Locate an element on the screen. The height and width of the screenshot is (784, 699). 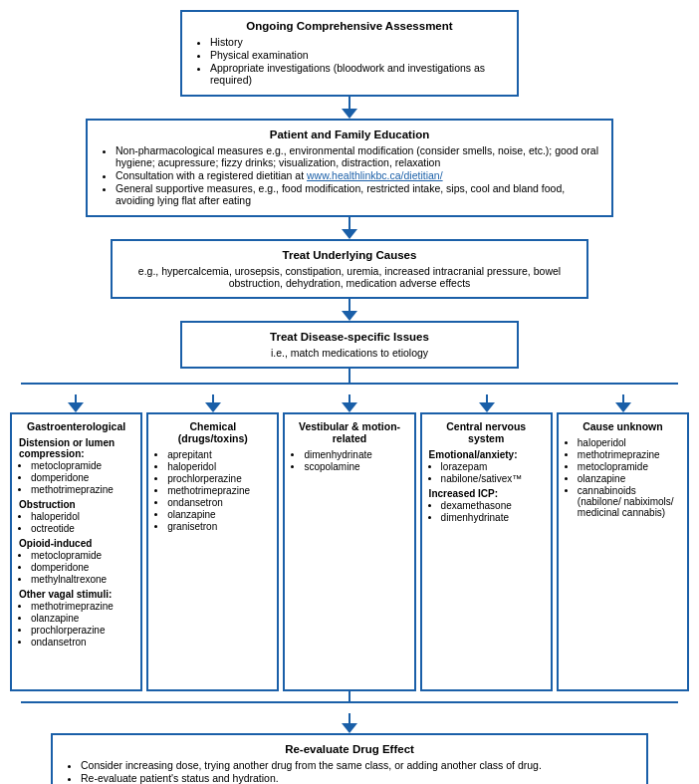
treat-underlying-title: Treat Underlying Causes is located at coordinates (350, 255).